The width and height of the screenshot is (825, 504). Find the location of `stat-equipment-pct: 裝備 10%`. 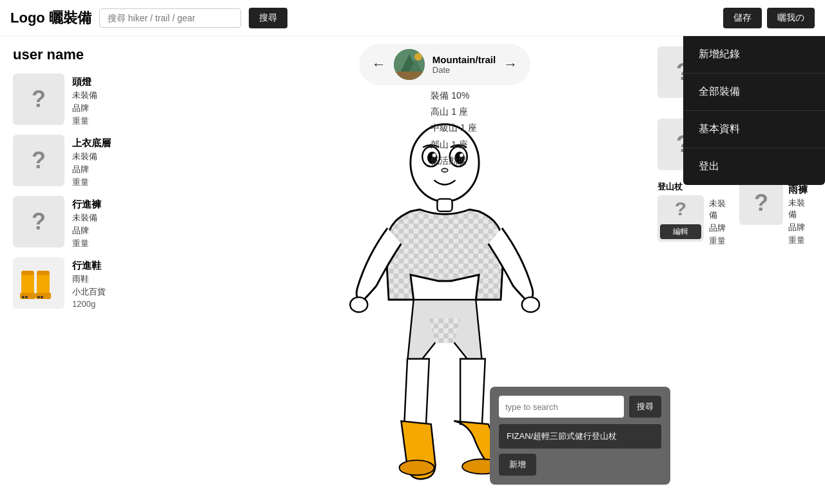

stat-equipment-pct: 裝備 10% is located at coordinates (454, 95).